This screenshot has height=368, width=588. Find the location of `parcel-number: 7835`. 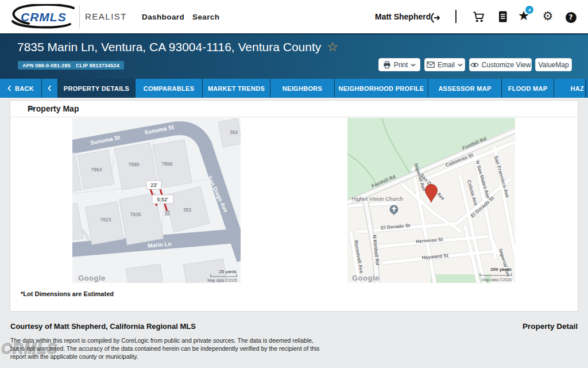

parcel-number: 7835 is located at coordinates (136, 214).